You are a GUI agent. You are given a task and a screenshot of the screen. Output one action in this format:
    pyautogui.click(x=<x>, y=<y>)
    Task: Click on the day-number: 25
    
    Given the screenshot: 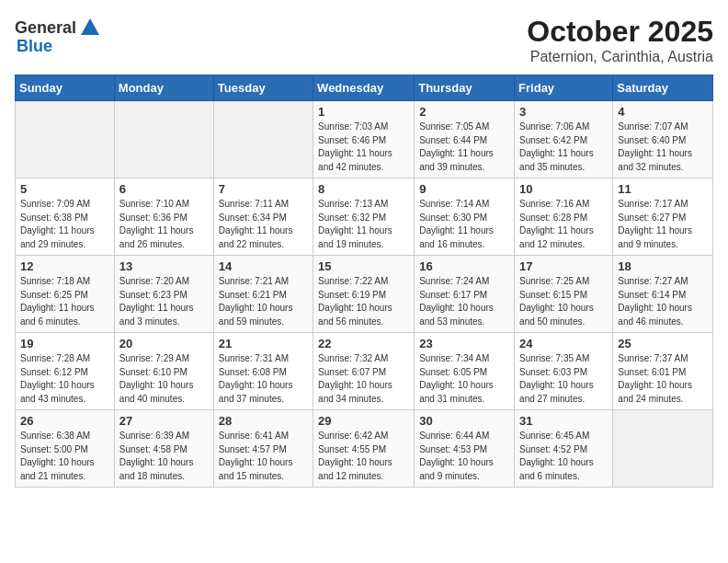 What is the action you would take?
    pyautogui.click(x=663, y=344)
    